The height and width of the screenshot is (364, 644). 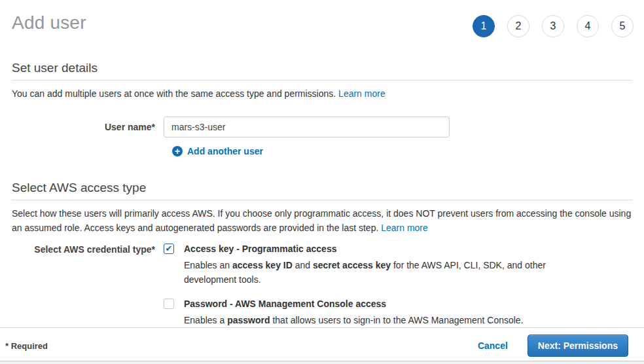 I want to click on console-access-checkbox: ✔, so click(x=169, y=304).